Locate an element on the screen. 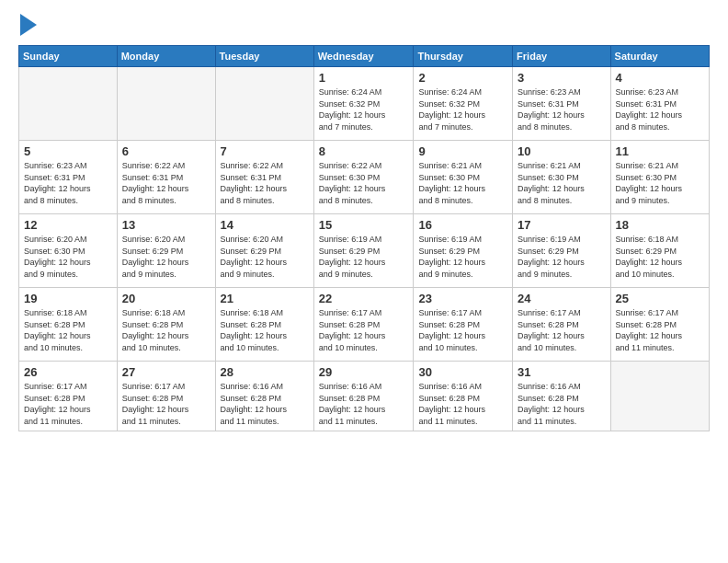 The height and width of the screenshot is (563, 728). weekday-header-friday: Friday is located at coordinates (562, 57).